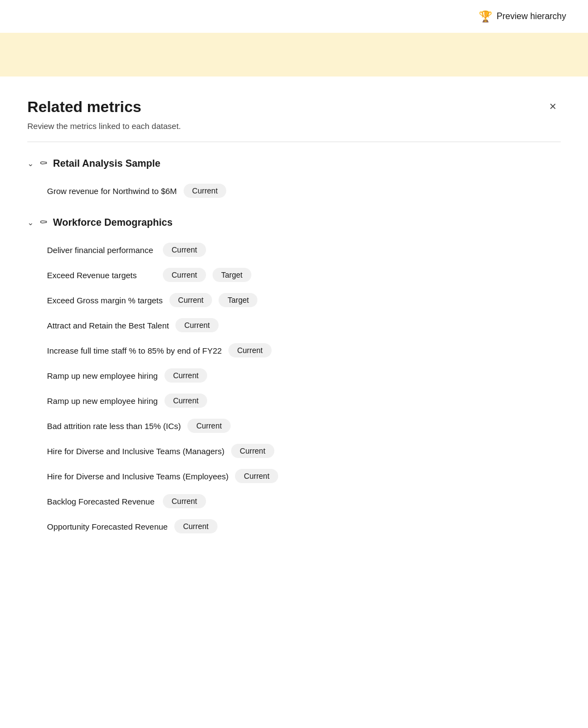 This screenshot has height=728, width=588. I want to click on metric-label: Bad attrition rate less than 15% (ICs), so click(114, 426).